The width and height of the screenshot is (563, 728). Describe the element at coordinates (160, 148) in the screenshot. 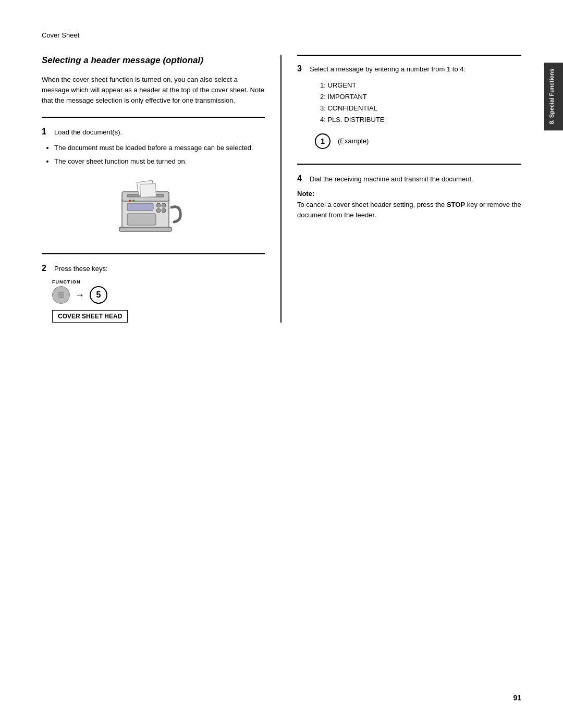

I see `bullet-1: The document must be loaded before a mes…` at that location.